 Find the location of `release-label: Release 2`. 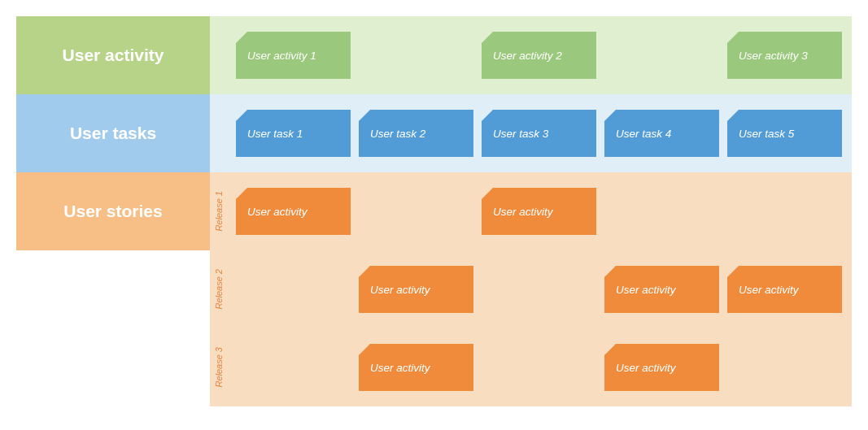

release-label: Release 2 is located at coordinates (219, 289).